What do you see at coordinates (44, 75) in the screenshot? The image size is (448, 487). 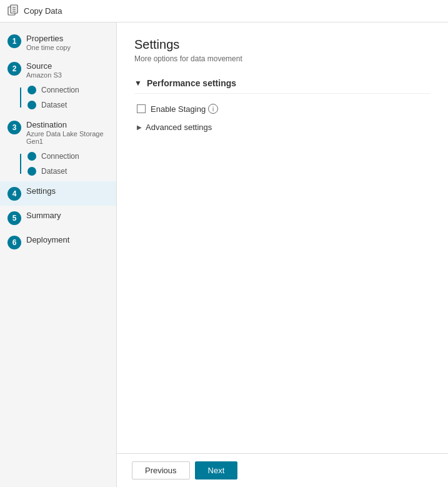 I see `nav-sublabel-source: Amazon S3` at bounding box center [44, 75].